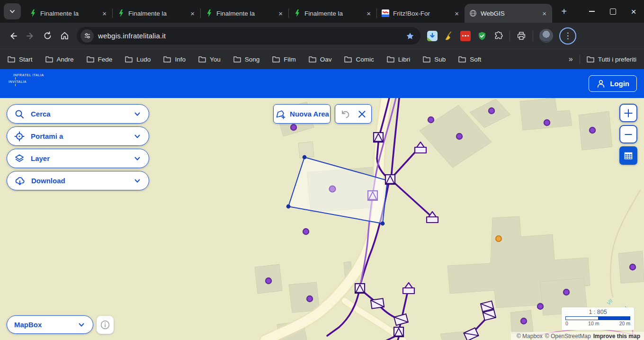 The width and height of the screenshot is (644, 340). Describe the element at coordinates (613, 11) in the screenshot. I see `maximize-button` at that location.